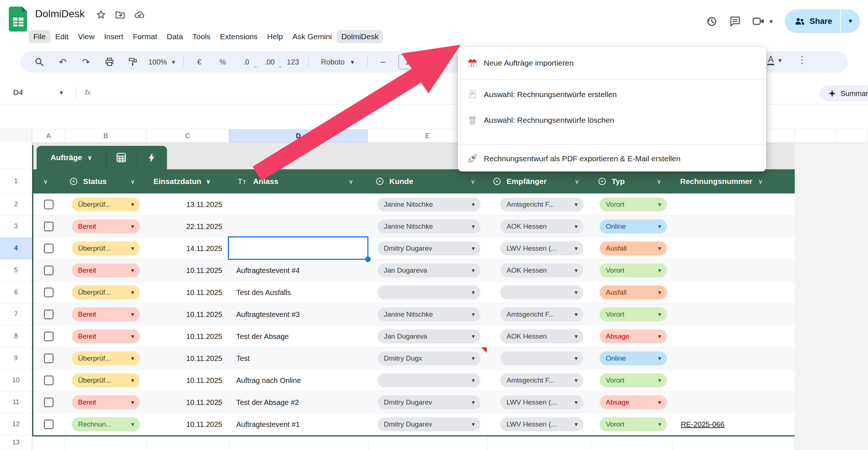 This screenshot has width=868, height=450. Describe the element at coordinates (429, 292) in the screenshot. I see `kunde-dropdown-chip: ▼` at that location.